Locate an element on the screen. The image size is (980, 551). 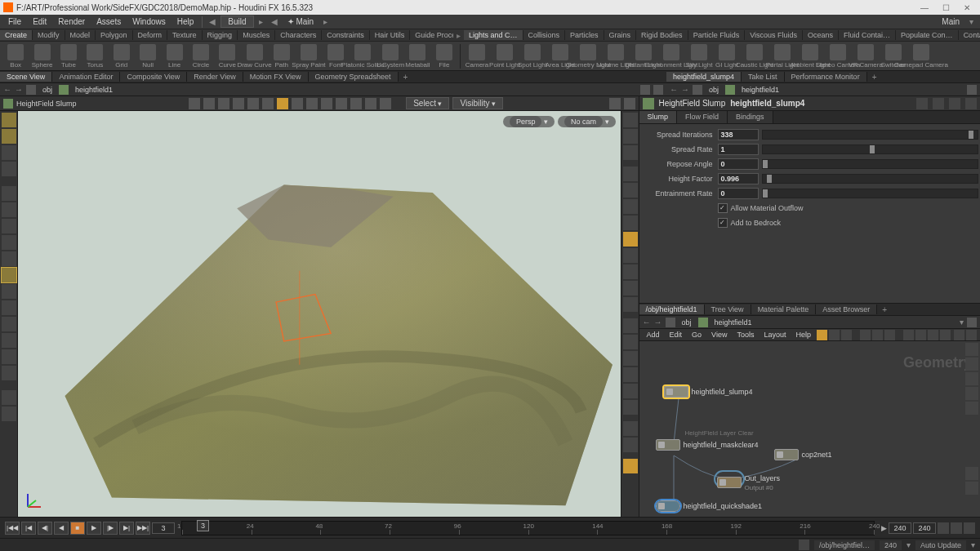
pane-tab: Material Palette is located at coordinates (784, 309).